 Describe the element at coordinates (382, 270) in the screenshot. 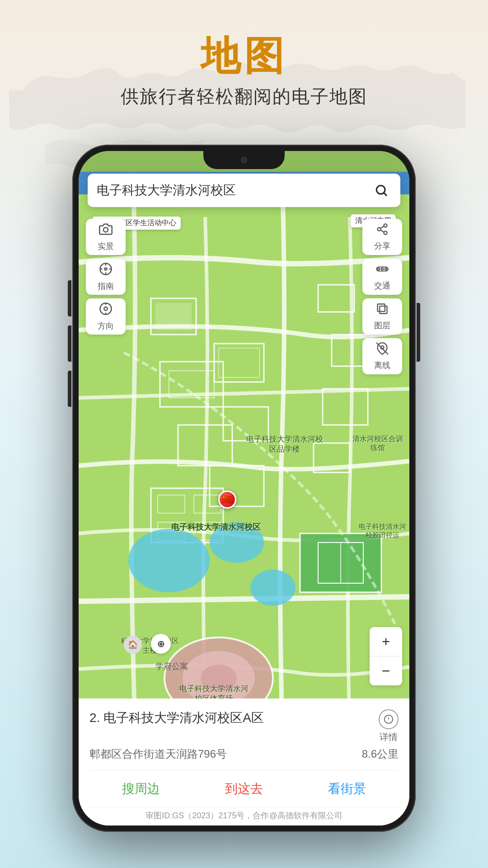

I see `traffic-icon` at that location.